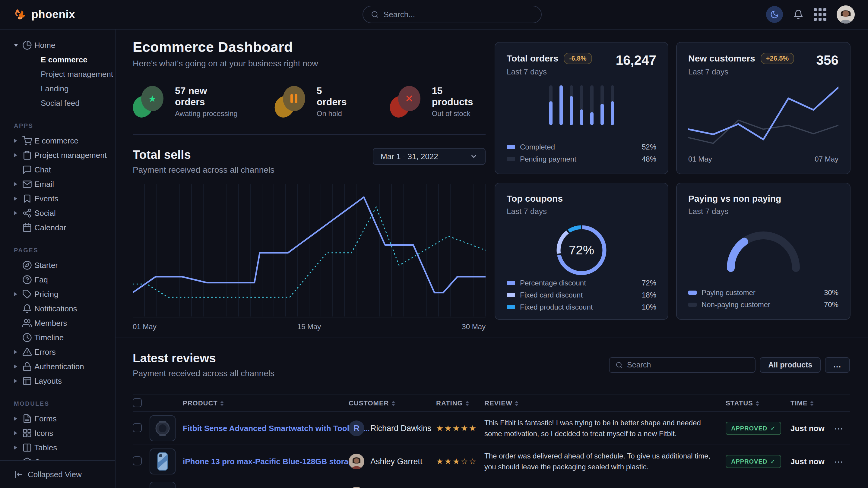 The height and width of the screenshot is (488, 868). What do you see at coordinates (57, 60) in the screenshot?
I see `sidebar-subitem-e-commerce: E commerce` at bounding box center [57, 60].